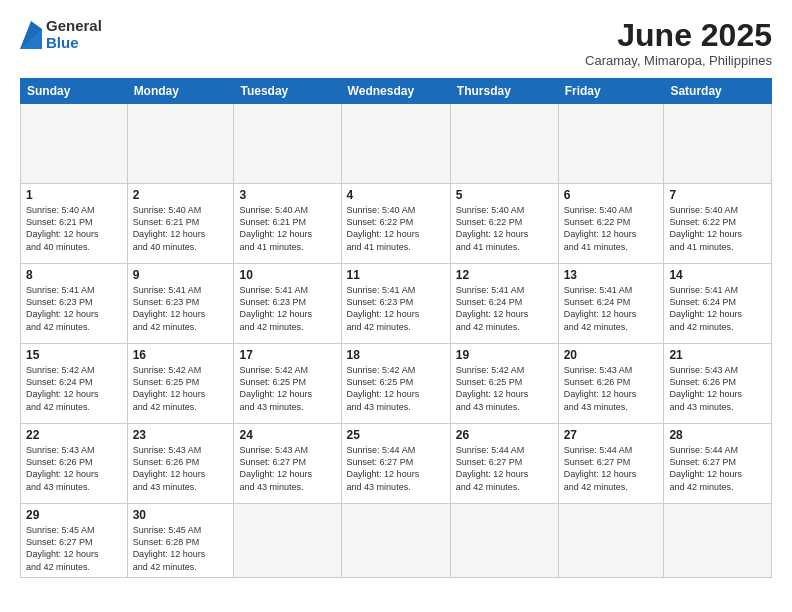 The height and width of the screenshot is (612, 792). Describe the element at coordinates (74, 304) in the screenshot. I see `table-row: 8Sunrise: 5:41 AM Sunset: 6:23 PM Daylig…` at that location.